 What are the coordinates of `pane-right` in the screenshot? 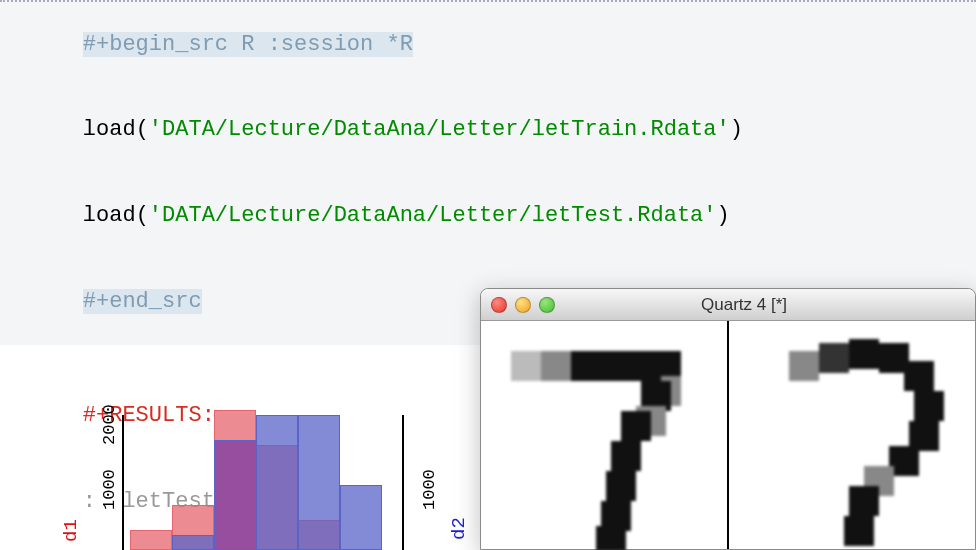 It's located at (852, 435).